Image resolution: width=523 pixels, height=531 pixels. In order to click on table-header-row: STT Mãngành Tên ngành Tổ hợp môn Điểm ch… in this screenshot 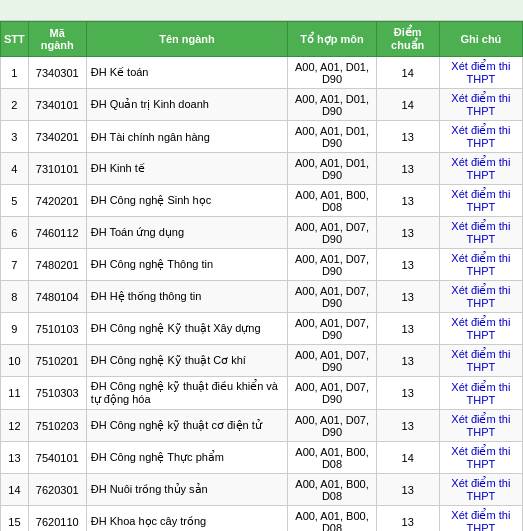, I will do `click(262, 40)`.